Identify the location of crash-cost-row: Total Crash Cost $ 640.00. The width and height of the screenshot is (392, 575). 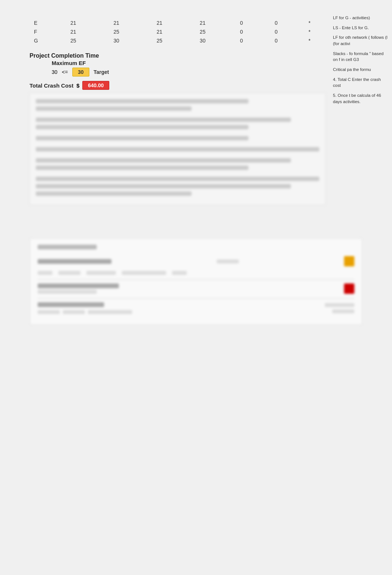
(178, 85).